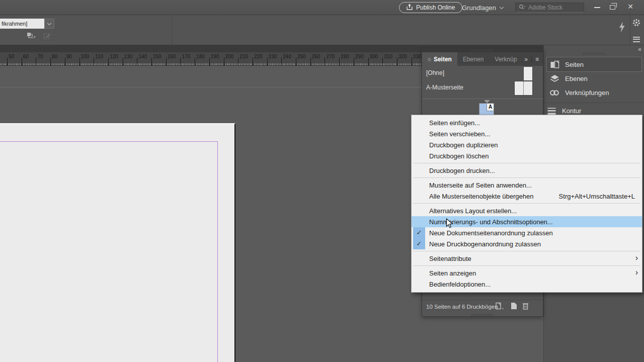 The image size is (644, 362). I want to click on menu-item-label: Seiten verschieben..., so click(460, 134).